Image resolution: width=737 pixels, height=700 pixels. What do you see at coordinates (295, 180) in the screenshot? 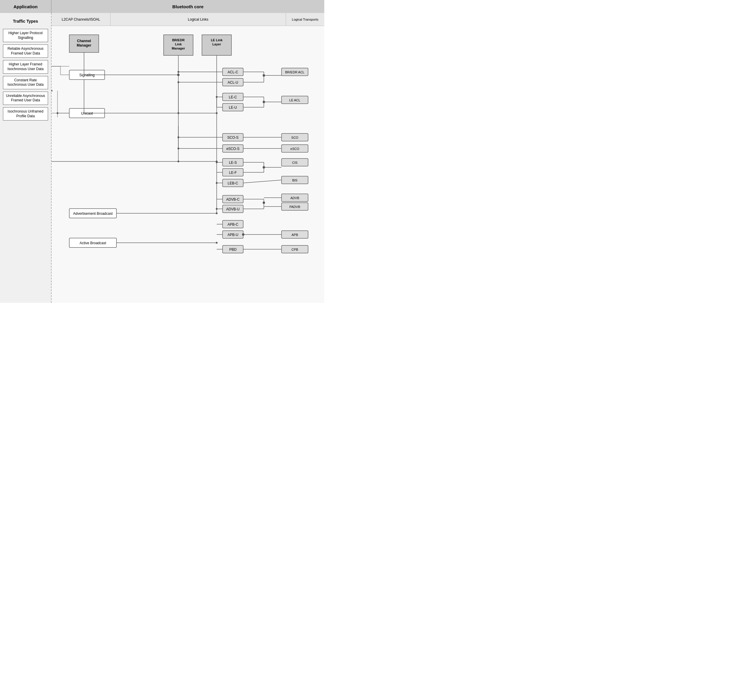
I see `svg-text: BIS` at bounding box center [295, 180].